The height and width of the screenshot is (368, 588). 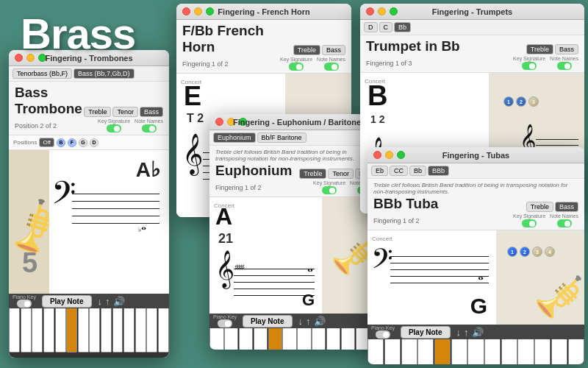 What do you see at coordinates (509, 102) in the screenshot?
I see `valve-1: 1` at bounding box center [509, 102].